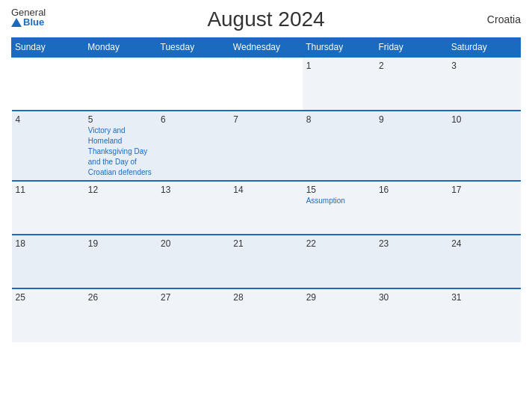 Image resolution: width=532 pixels, height=411 pixels. I want to click on day-header-wednesday: Wednesday, so click(266, 48).